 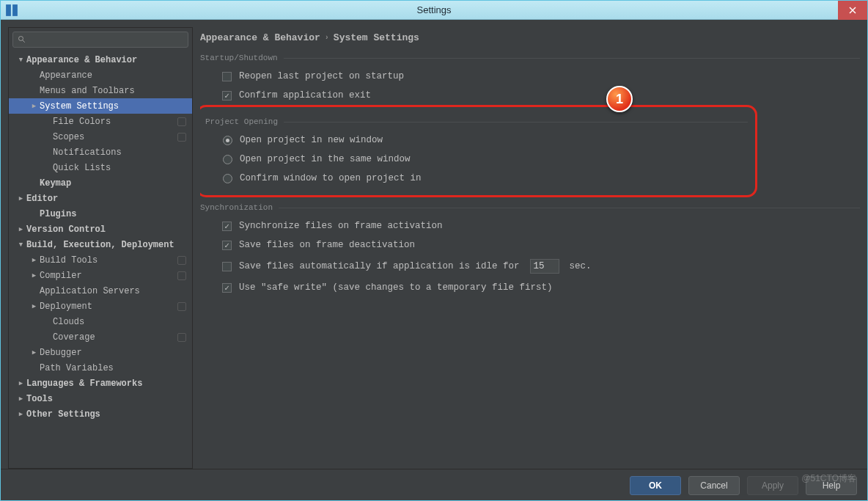 What do you see at coordinates (331, 178) in the screenshot?
I see `label-confirm-window: Confirm window to open project in` at bounding box center [331, 178].